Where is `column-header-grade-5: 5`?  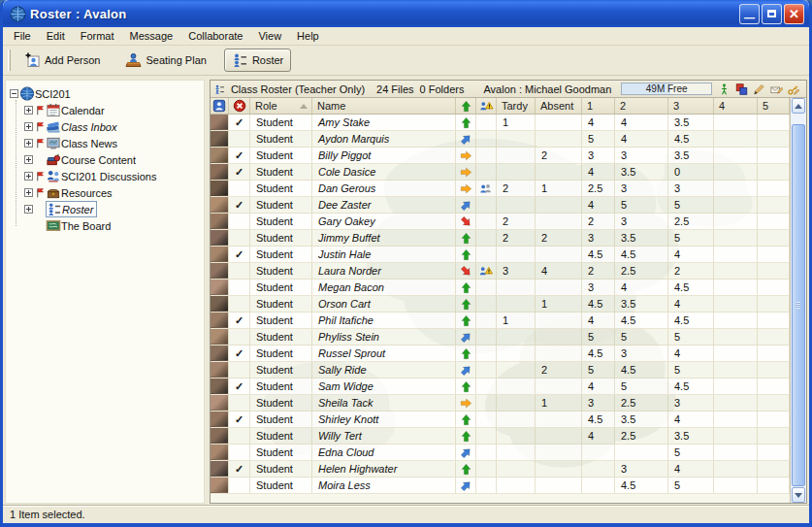 column-header-grade-5: 5 is located at coordinates (774, 106).